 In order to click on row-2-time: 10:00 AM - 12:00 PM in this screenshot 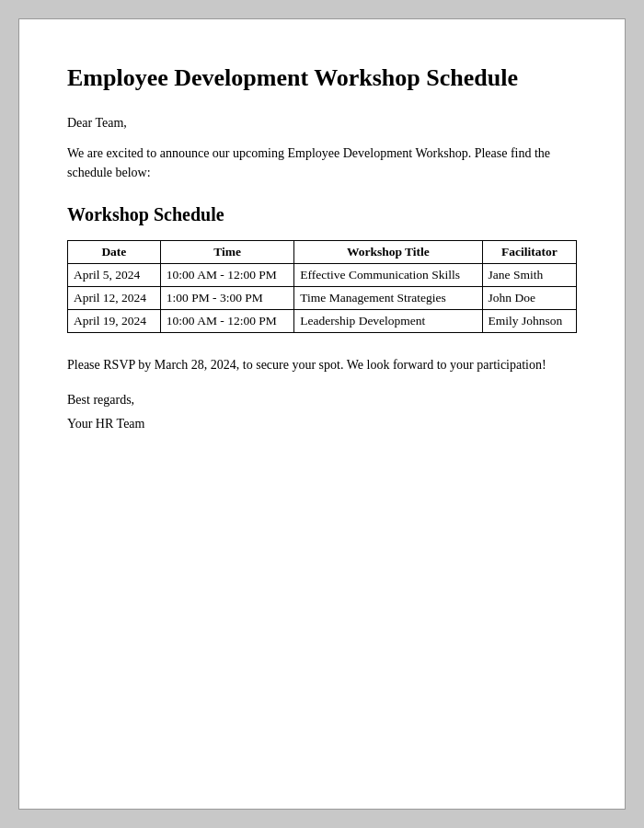, I will do `click(227, 320)`.